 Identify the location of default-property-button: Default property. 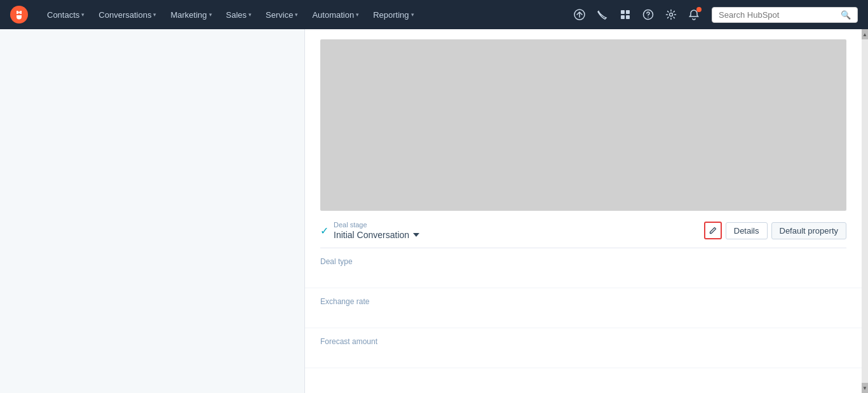
(810, 231).